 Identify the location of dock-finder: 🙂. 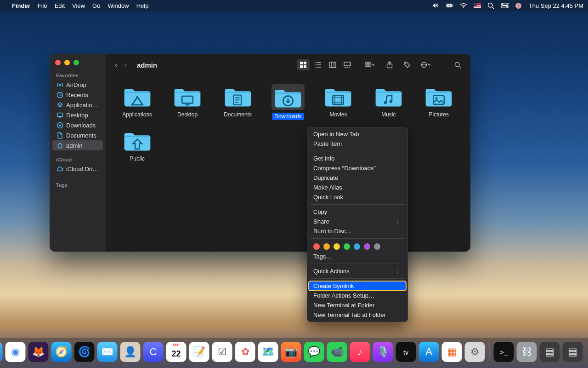
(1, 352).